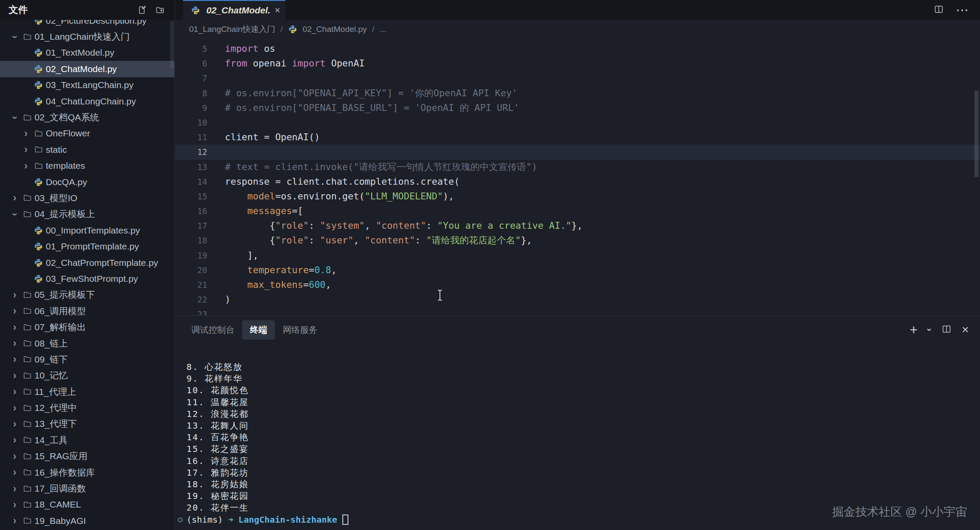 The height and width of the screenshot is (530, 980). I want to click on panel-tabs: 调试控制台终端网络服务, so click(254, 330).